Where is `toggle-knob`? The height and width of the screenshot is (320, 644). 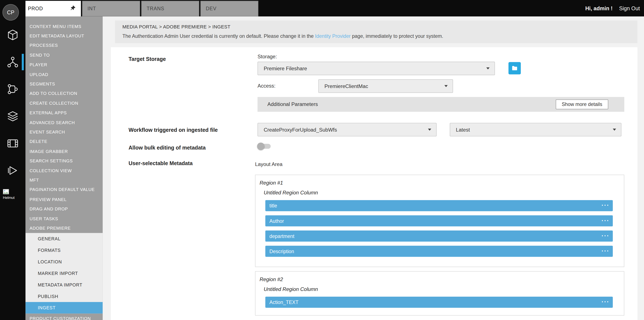
toggle-knob is located at coordinates (261, 146).